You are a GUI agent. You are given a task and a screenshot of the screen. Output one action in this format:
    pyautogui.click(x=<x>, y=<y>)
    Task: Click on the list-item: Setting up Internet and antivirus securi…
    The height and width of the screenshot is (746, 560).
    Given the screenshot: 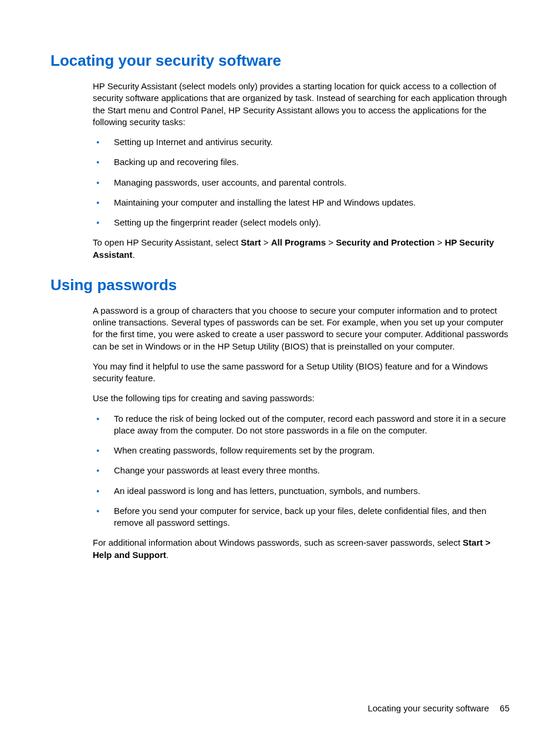 What is the action you would take?
    pyautogui.click(x=301, y=142)
    